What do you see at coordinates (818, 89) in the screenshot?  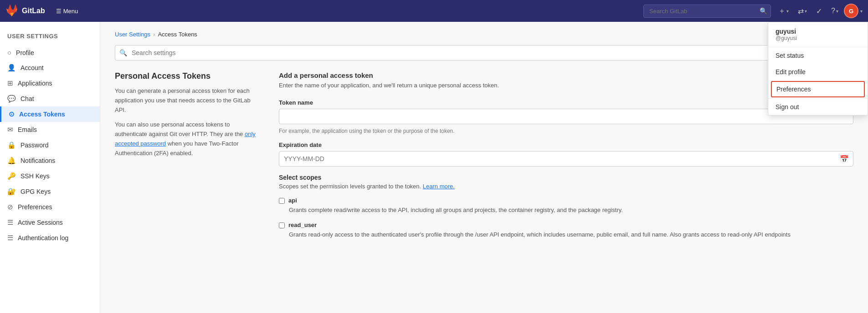 I see `dropdown-preferences: Preferences` at bounding box center [818, 89].